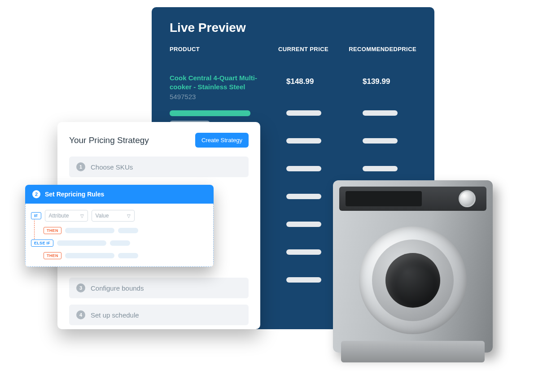 The height and width of the screenshot is (392, 534). What do you see at coordinates (223, 97) in the screenshot?
I see `product-sku: 5497523` at bounding box center [223, 97].